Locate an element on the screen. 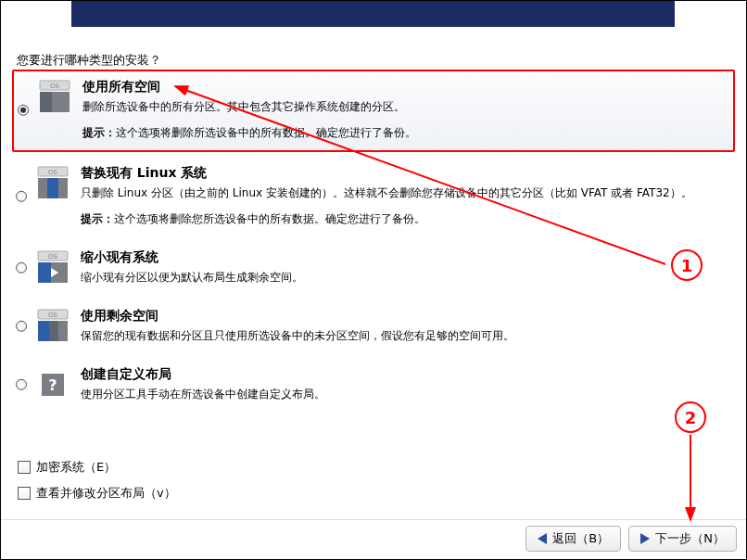 The height and width of the screenshot is (560, 747). radio-replace-linux is located at coordinates (21, 196).